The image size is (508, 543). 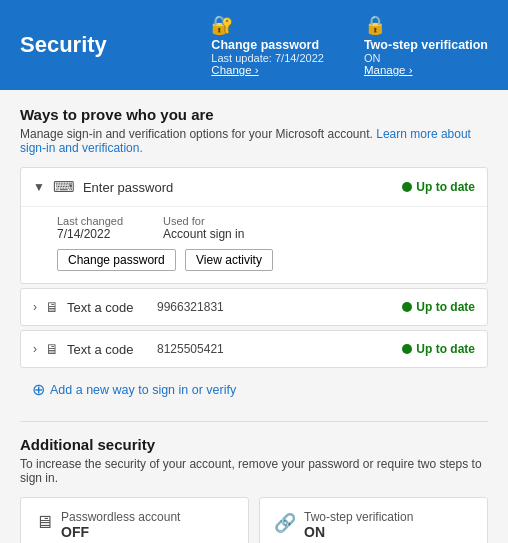 I want to click on view-activity-button: View activity, so click(x=229, y=260).